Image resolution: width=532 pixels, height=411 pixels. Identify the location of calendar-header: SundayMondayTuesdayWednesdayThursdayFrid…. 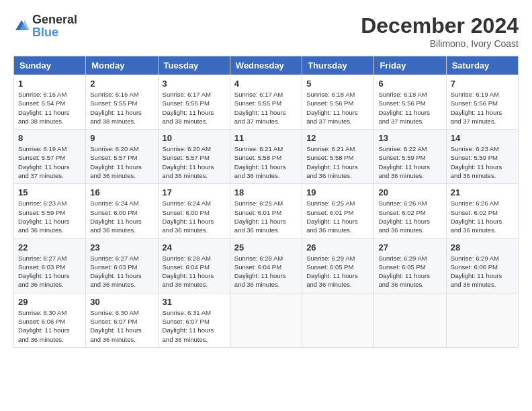
(266, 66).